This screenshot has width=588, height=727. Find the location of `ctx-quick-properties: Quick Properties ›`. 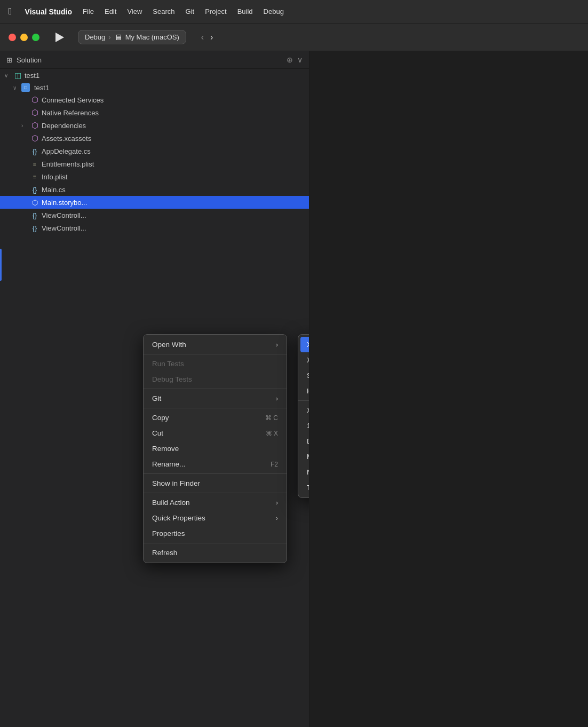

ctx-quick-properties: Quick Properties › is located at coordinates (215, 518).